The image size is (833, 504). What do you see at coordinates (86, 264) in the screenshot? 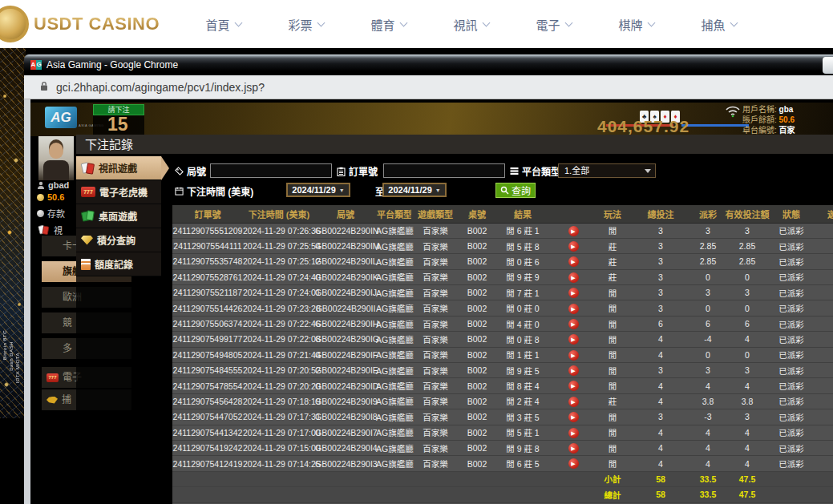
I see `document-icon` at bounding box center [86, 264].